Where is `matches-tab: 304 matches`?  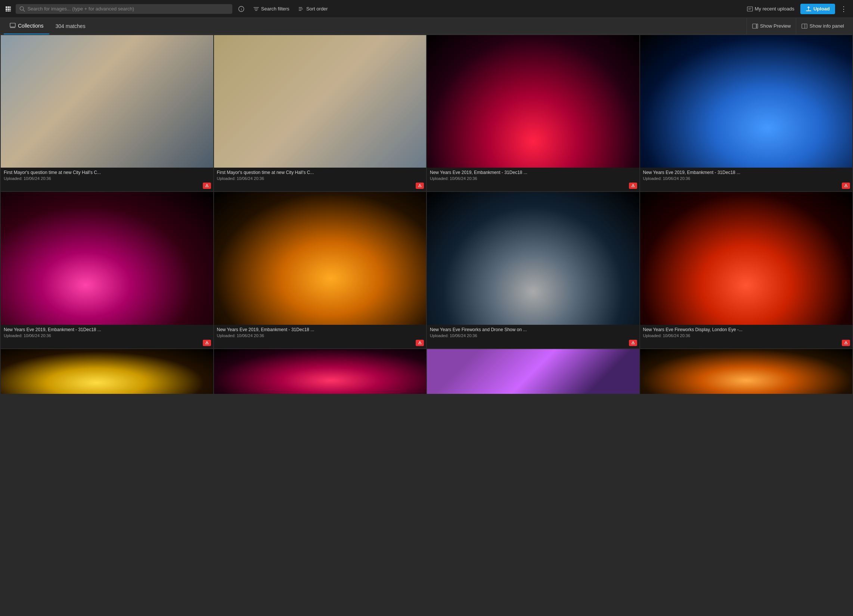 matches-tab: 304 matches is located at coordinates (70, 26).